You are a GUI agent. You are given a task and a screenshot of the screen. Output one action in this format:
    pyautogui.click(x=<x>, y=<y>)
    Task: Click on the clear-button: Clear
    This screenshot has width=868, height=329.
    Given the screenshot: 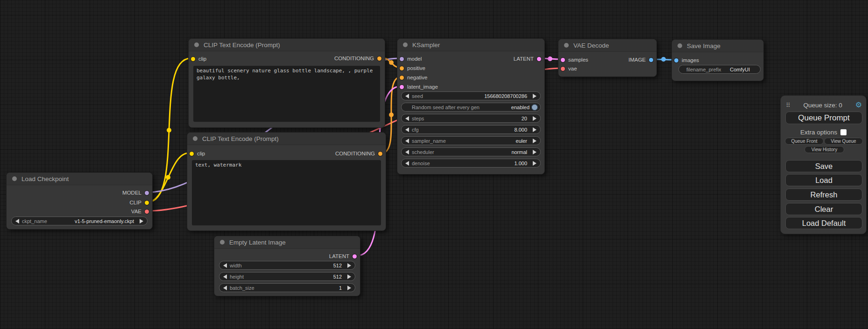 What is the action you would take?
    pyautogui.click(x=824, y=209)
    